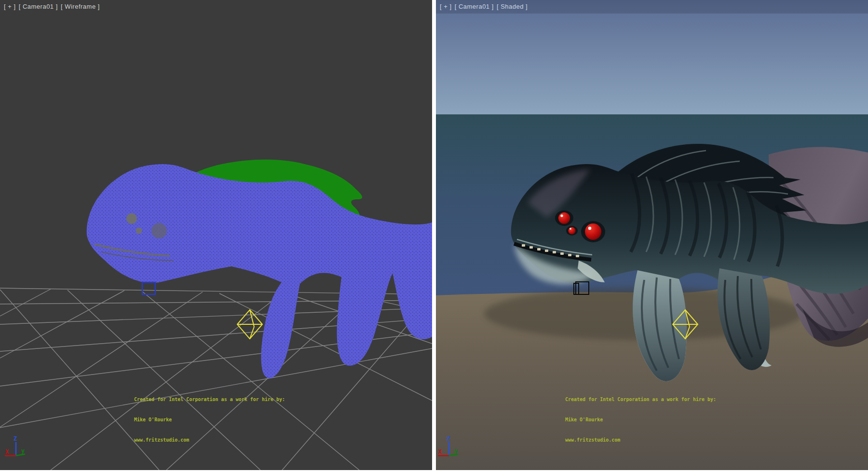 The width and height of the screenshot is (868, 472). Describe the element at coordinates (39, 7) in the screenshot. I see `viewport-menu-camera-left: [ Camera01 ]` at that location.